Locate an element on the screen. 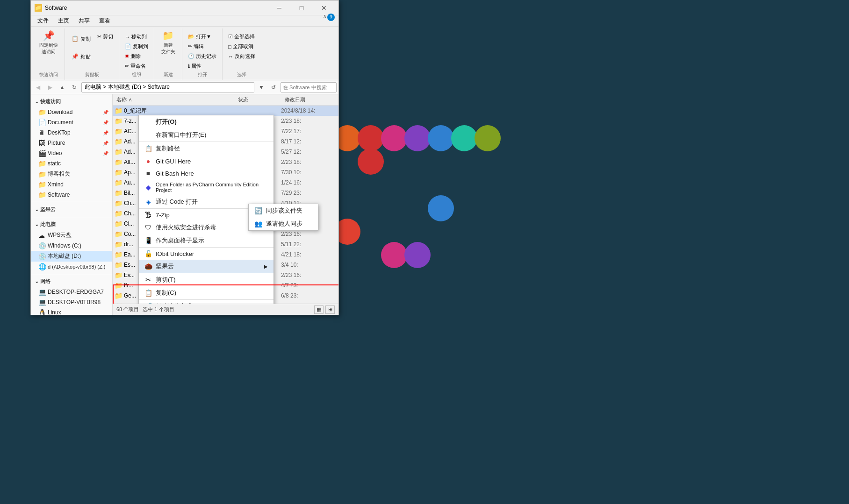 Image resolution: width=849 pixels, height=504 pixels. sidebar-item-software-label: Software is located at coordinates (59, 195).